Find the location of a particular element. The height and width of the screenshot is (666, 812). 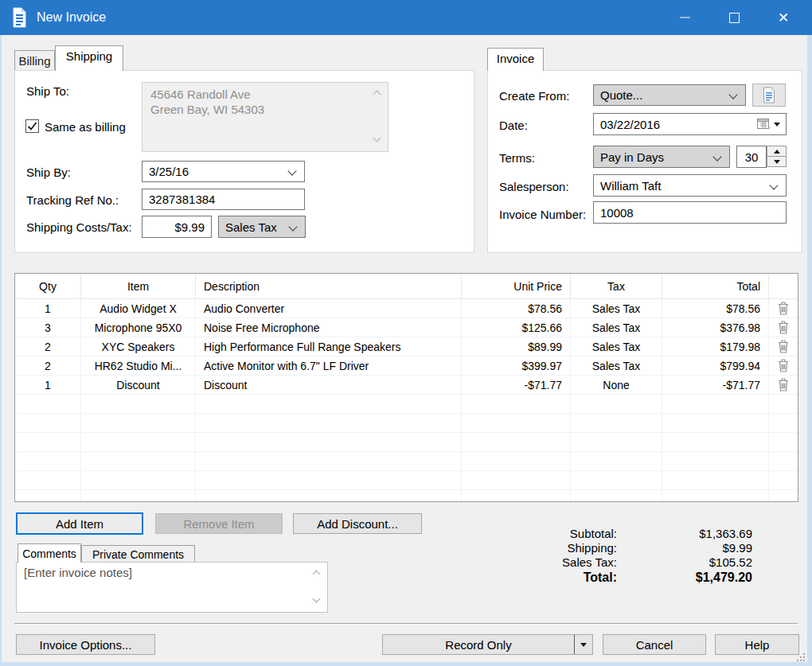

table-row: 1 Audio Widget X Audio Converter $78.56 … is located at coordinates (406, 309).